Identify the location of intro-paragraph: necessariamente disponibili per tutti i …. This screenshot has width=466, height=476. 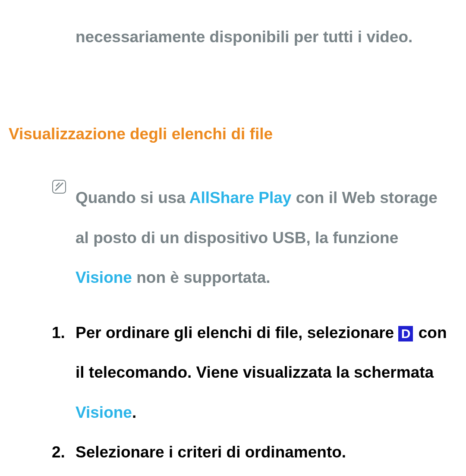
(258, 37).